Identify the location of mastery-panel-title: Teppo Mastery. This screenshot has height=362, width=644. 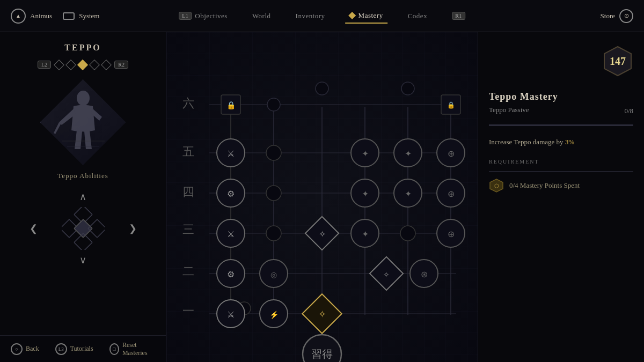
(561, 97).